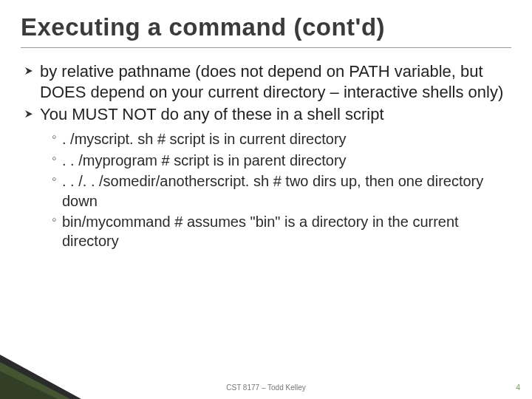  I want to click on bullet-item: by relative pathname (does not depend on…, so click(268, 82).